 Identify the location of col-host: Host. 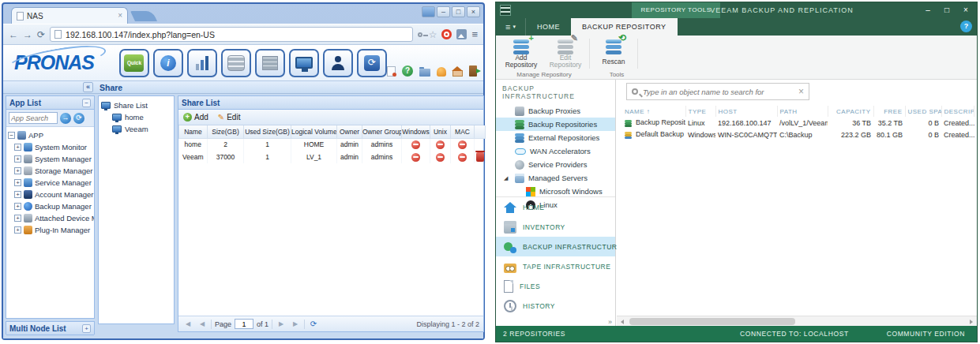
(746, 111).